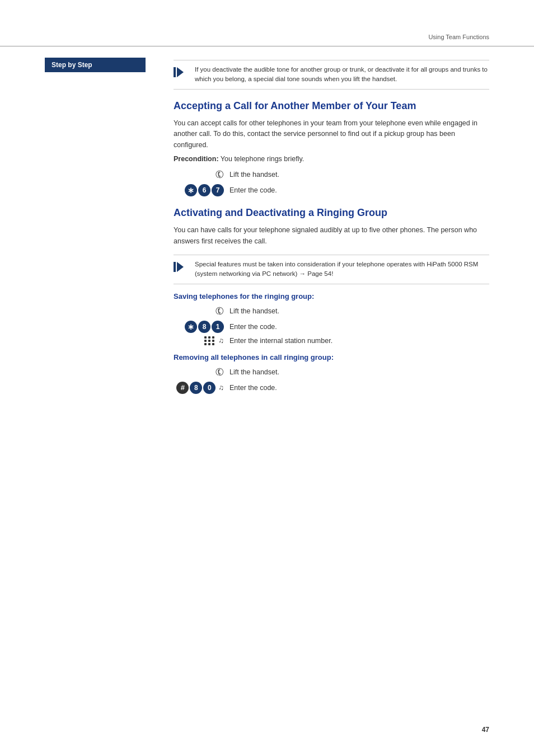 This screenshot has width=534, height=756. Describe the element at coordinates (220, 311) in the screenshot. I see `handset-icon-2: ✆` at that location.